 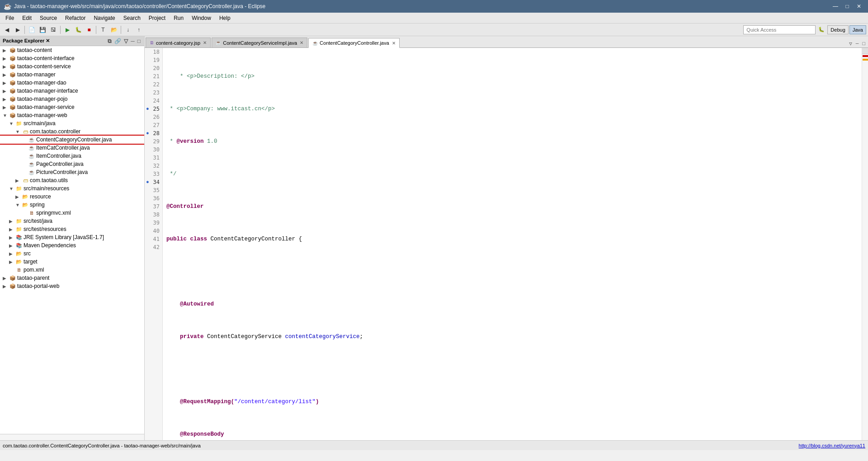 I want to click on forward-button: ▶, so click(x=18, y=30).